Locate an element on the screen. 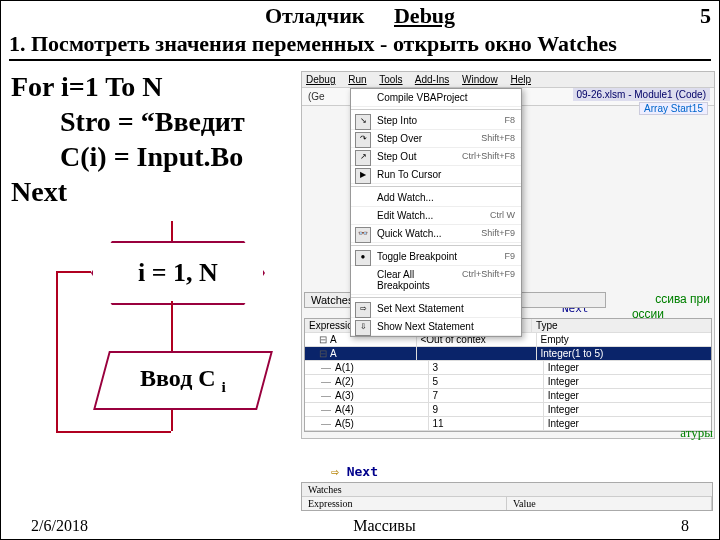 This screenshot has height=540, width=720. watch-row: A(4) 9 Integer is located at coordinates (508, 410).